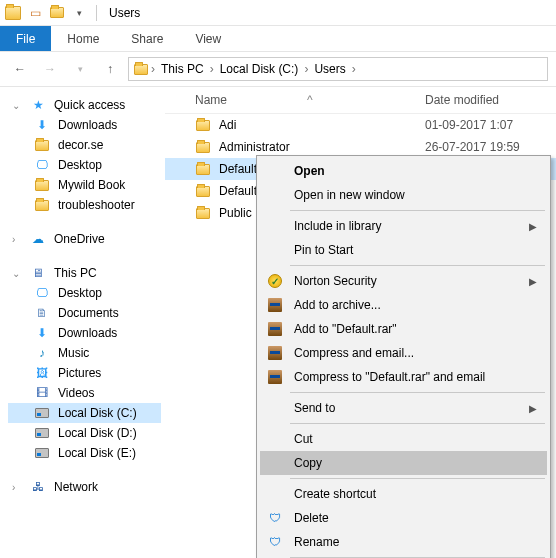  Describe the element at coordinates (80, 239) in the screenshot. I see `tree-label: OneDrive` at that location.